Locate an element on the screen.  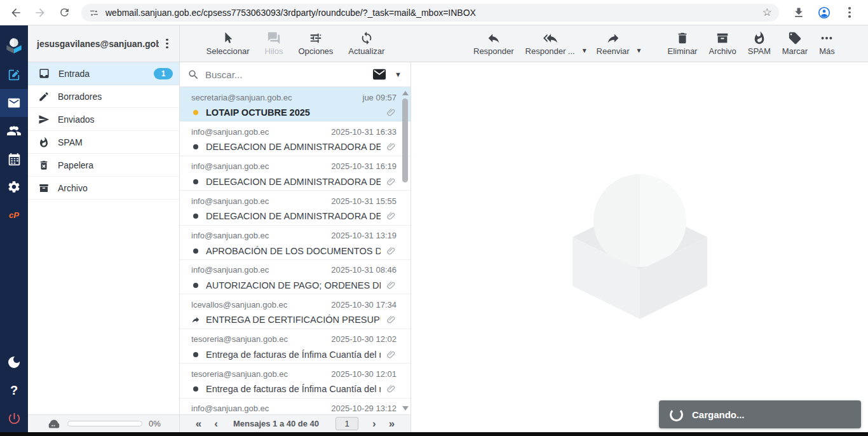
message-count-label: Mensajes 1 a 40 de 40 is located at coordinates (276, 423).